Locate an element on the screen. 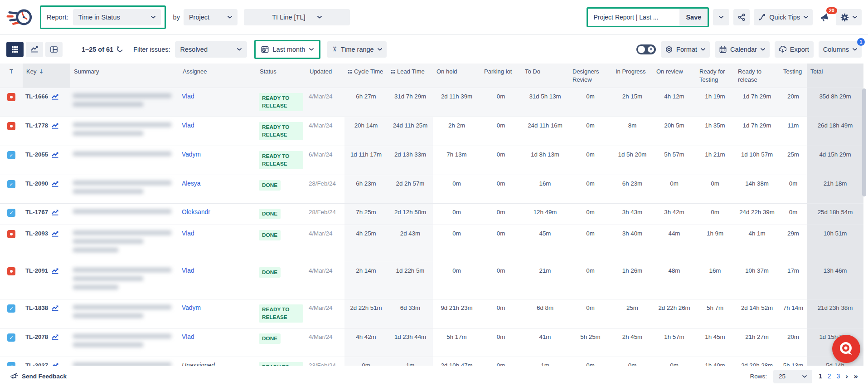 The width and height of the screenshot is (868, 387). columns-button: Columns 1 is located at coordinates (840, 49).